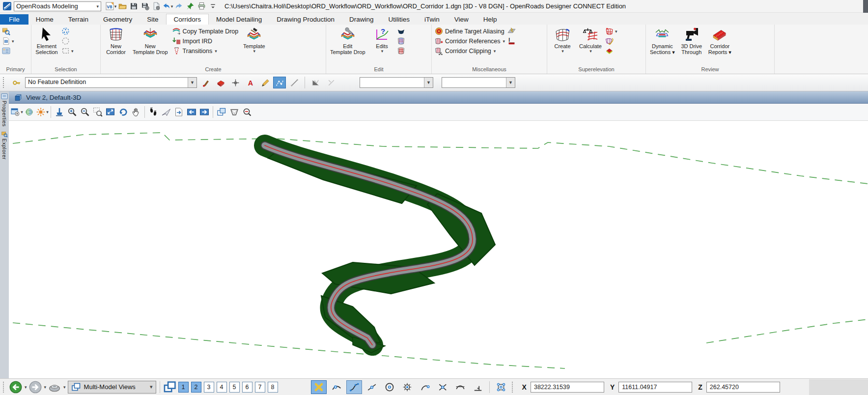  I want to click on secondary-combo-2: ▼, so click(478, 83).